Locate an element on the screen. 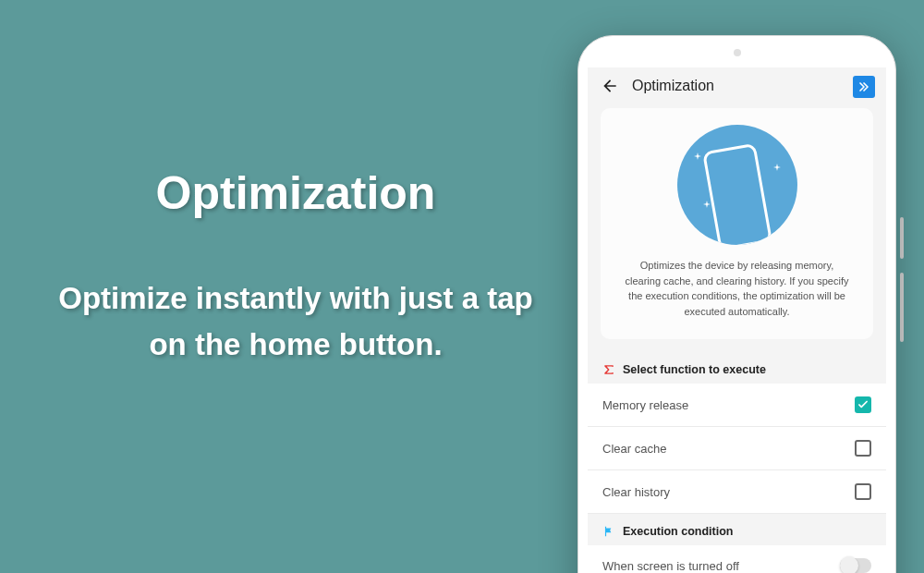 Image resolution: width=924 pixels, height=573 pixels. run-button is located at coordinates (864, 87).